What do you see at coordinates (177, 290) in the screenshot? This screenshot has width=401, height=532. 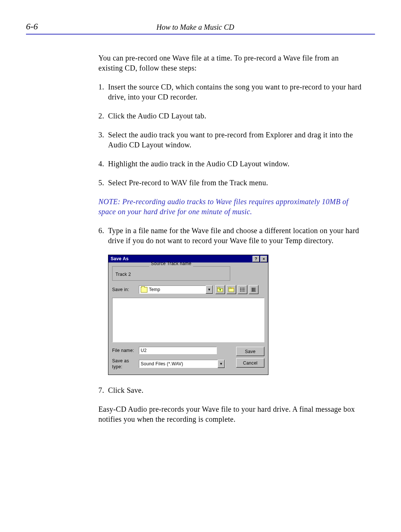 I see `save-in-value: Temp` at bounding box center [177, 290].